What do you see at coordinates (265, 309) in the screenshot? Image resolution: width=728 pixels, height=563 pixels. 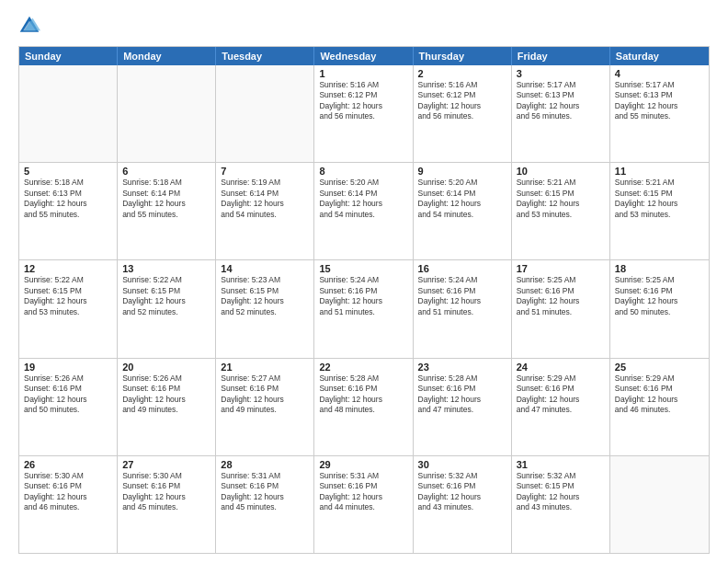 I see `day-cell-14: 14Sunrise: 5:23 AM Sunset: 6:15 PM Dayli…` at bounding box center [265, 309].